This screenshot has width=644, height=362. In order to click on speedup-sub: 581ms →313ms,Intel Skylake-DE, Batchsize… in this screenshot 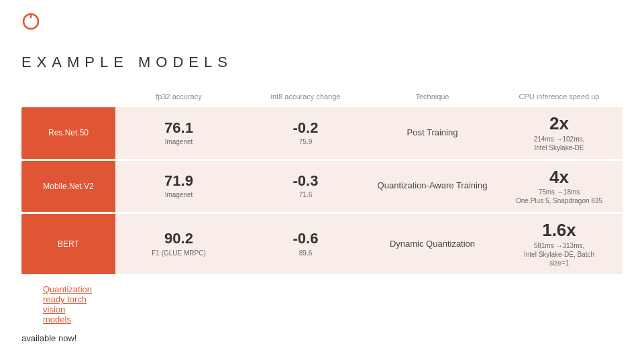, I will do `click(559, 255)`.